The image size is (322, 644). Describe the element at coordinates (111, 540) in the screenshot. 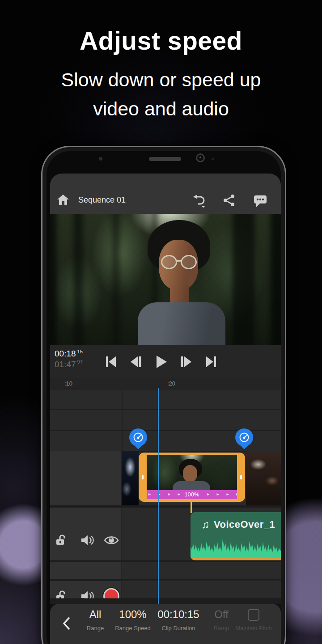

I see `video-track-visibility-icon` at that location.